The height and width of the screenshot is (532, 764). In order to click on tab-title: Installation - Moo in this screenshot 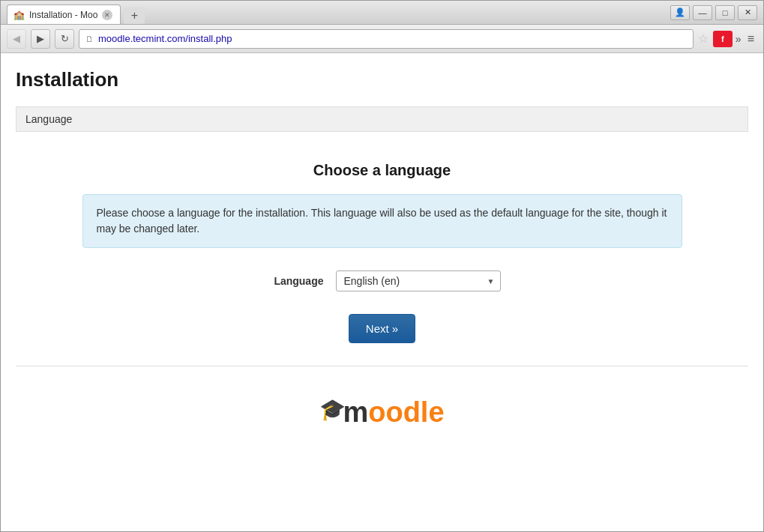, I will do `click(63, 15)`.